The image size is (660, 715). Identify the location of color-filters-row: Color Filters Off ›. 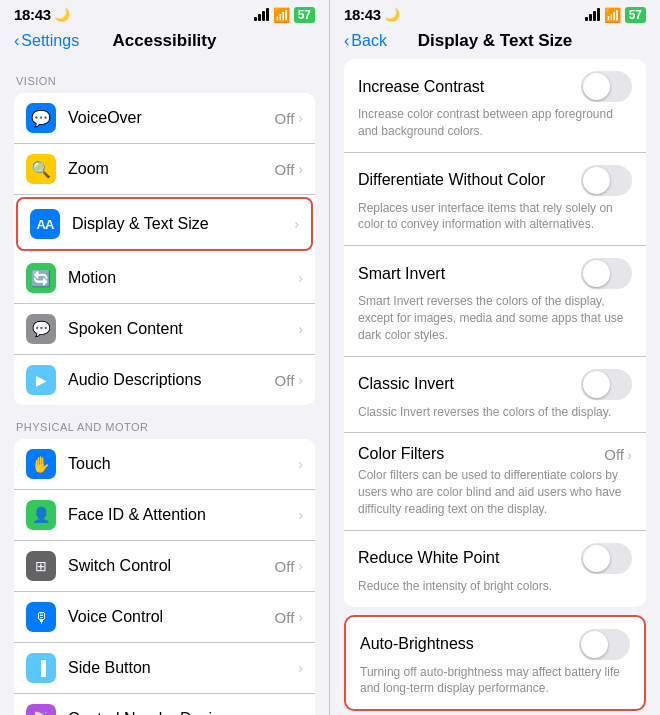
(495, 454).